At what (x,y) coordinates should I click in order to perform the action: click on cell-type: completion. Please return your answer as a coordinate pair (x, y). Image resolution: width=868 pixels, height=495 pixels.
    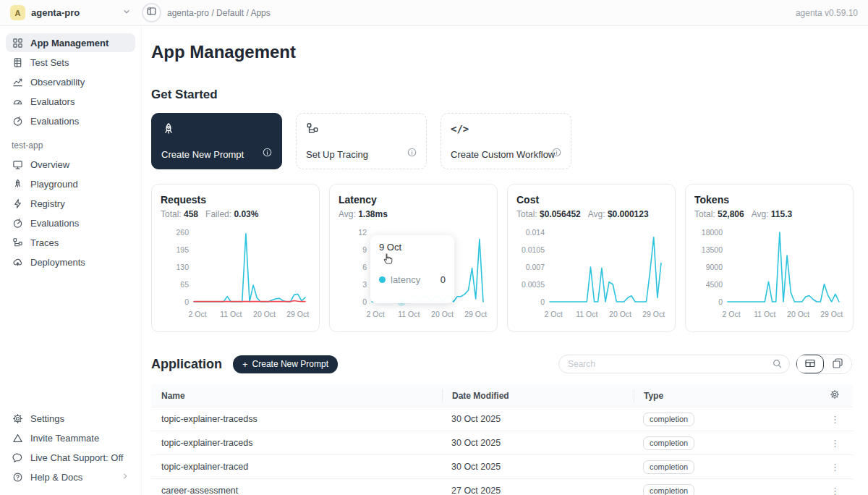
    Looking at the image, I should click on (712, 443).